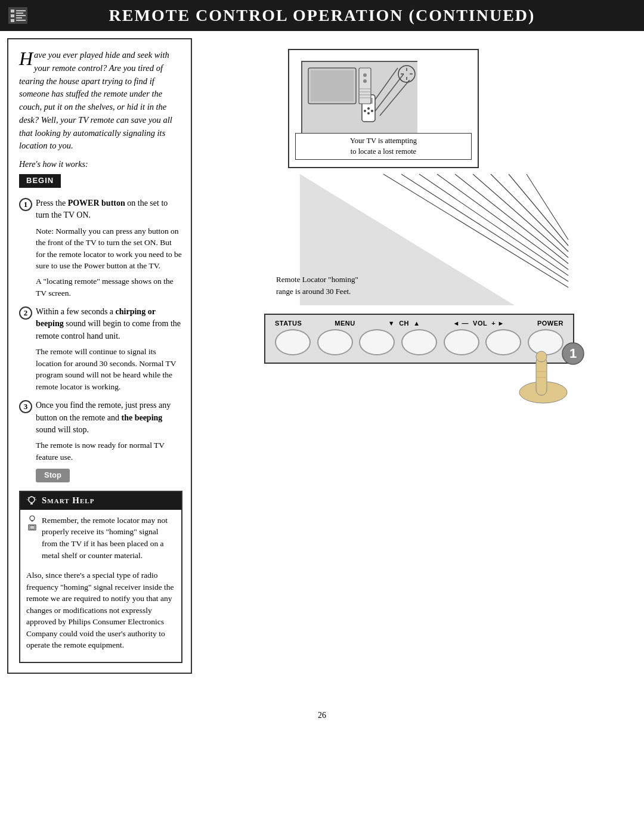 This screenshot has height=833, width=644. What do you see at coordinates (101, 442) in the screenshot?
I see `step-3: 3 Once you find the remote, just press a…` at bounding box center [101, 442].